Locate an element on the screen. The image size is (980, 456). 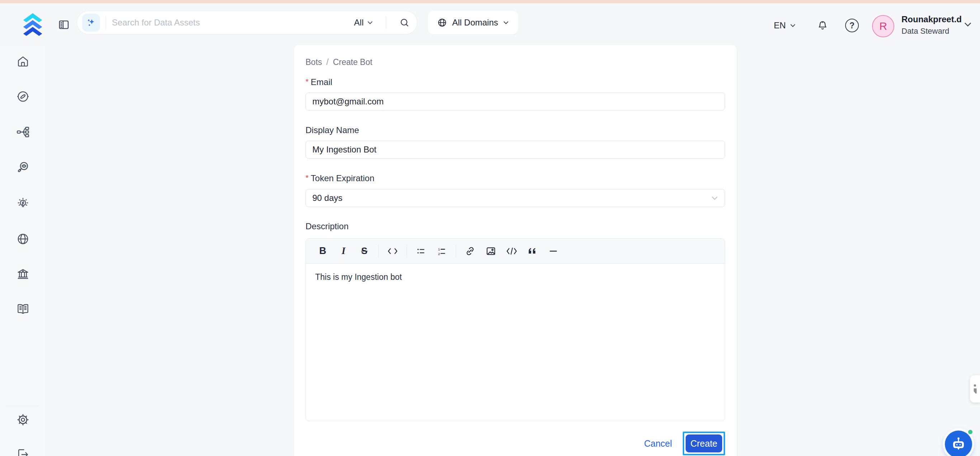
svg-text: 1 is located at coordinates (439, 249).